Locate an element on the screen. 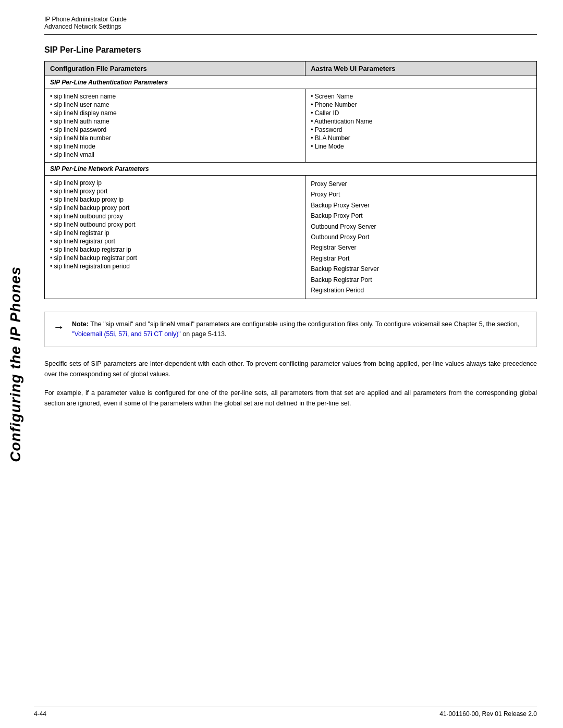 The width and height of the screenshot is (563, 728). list-item: sip lineN bla number is located at coordinates (175, 138).